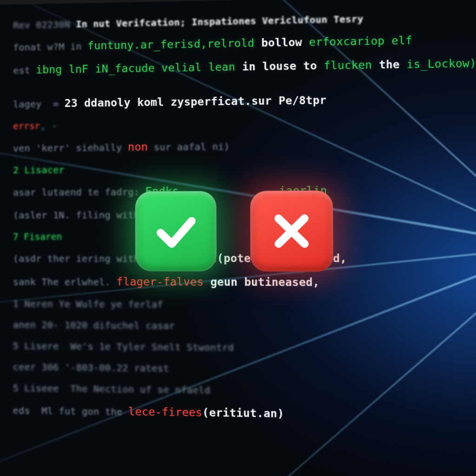  What do you see at coordinates (245, 391) in the screenshot?
I see `terminal-line: 5 Liseee The Nection uf se nfaeld` at bounding box center [245, 391].